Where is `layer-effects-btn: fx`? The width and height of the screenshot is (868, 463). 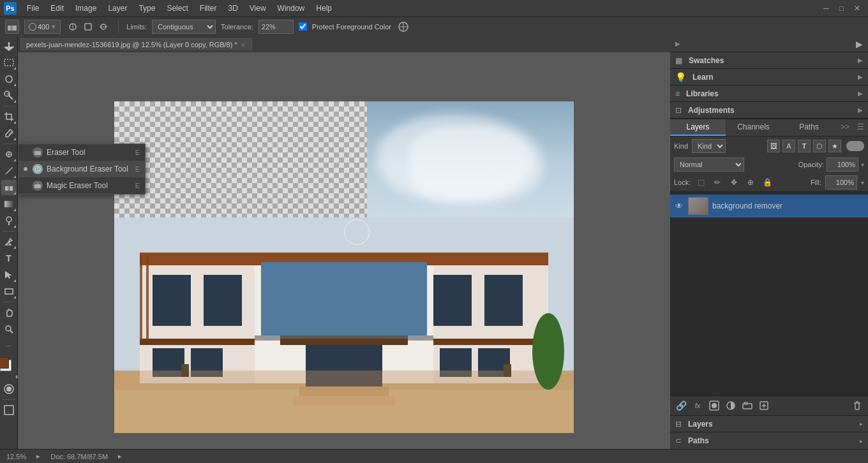 layer-effects-btn: fx is located at coordinates (698, 406).